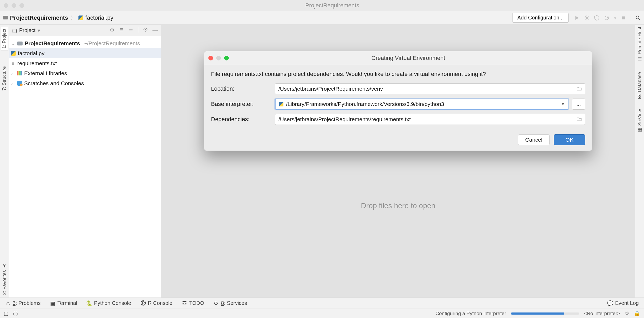 The height and width of the screenshot is (318, 644). What do you see at coordinates (39, 30) in the screenshot?
I see `chevron-down-icon: ▾` at bounding box center [39, 30].